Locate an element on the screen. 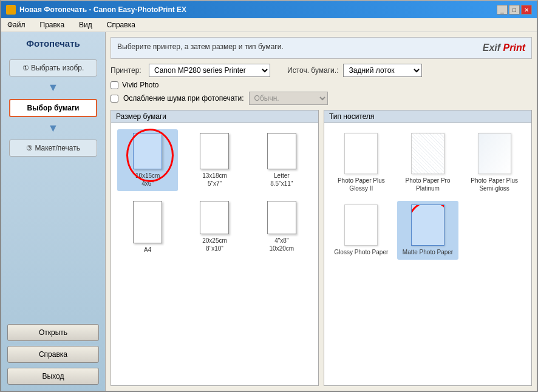  vivid-photo-row: Vivid Photo is located at coordinates (321, 85).